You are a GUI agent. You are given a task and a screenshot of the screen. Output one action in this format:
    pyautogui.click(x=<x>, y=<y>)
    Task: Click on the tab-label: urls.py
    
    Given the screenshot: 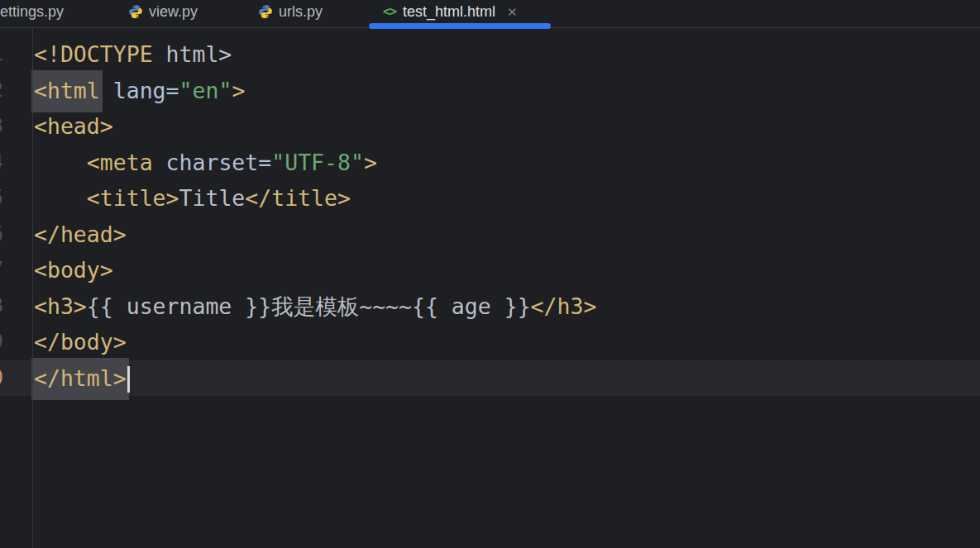 What is the action you would take?
    pyautogui.click(x=301, y=12)
    